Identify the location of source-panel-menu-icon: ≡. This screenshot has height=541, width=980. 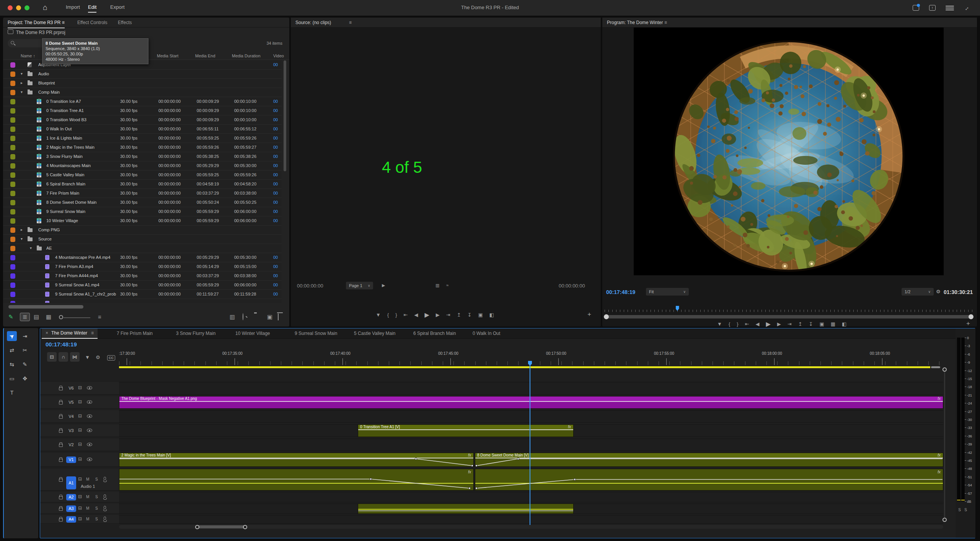
(351, 23).